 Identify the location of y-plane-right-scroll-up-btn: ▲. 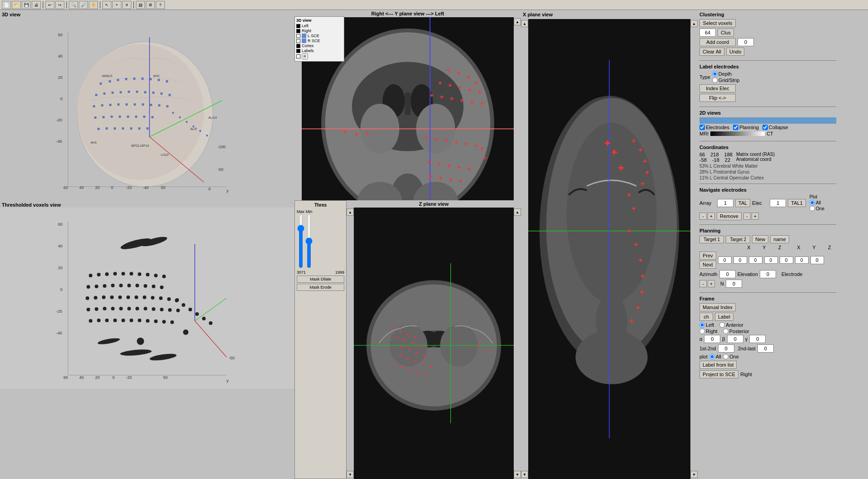
(517, 22).